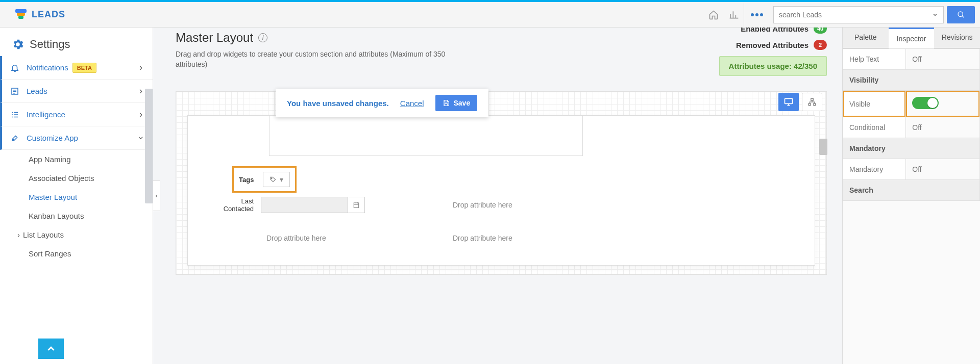 Image resolution: width=980 pixels, height=364 pixels. I want to click on inspector-properties: Help Text Off Visibility Visible Conditi…, so click(912, 124).